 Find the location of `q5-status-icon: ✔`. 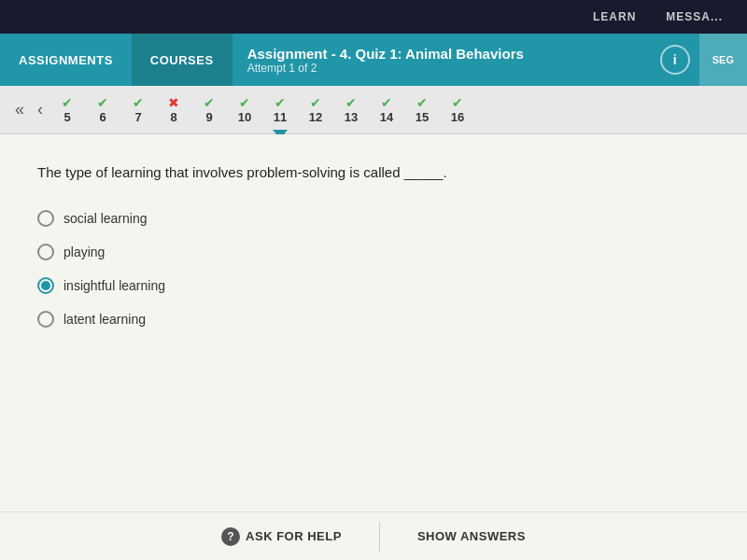

q5-status-icon: ✔ is located at coordinates (67, 103).